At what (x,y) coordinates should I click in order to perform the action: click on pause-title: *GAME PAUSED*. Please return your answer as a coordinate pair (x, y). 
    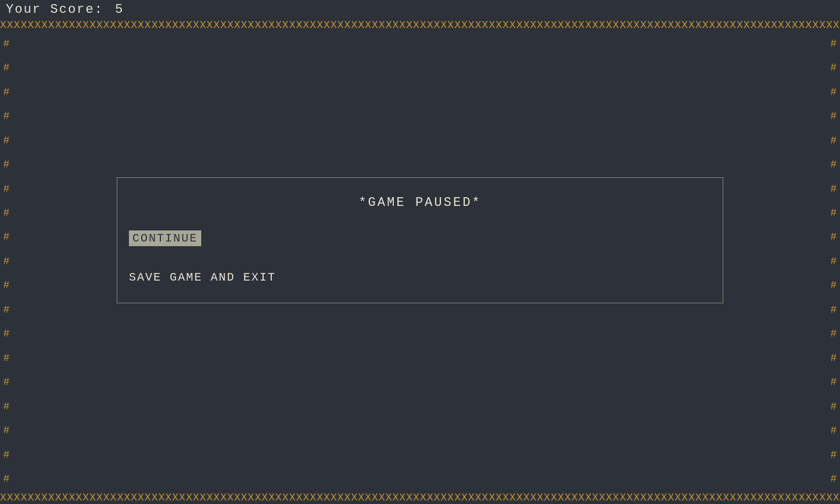
    Looking at the image, I should click on (420, 203).